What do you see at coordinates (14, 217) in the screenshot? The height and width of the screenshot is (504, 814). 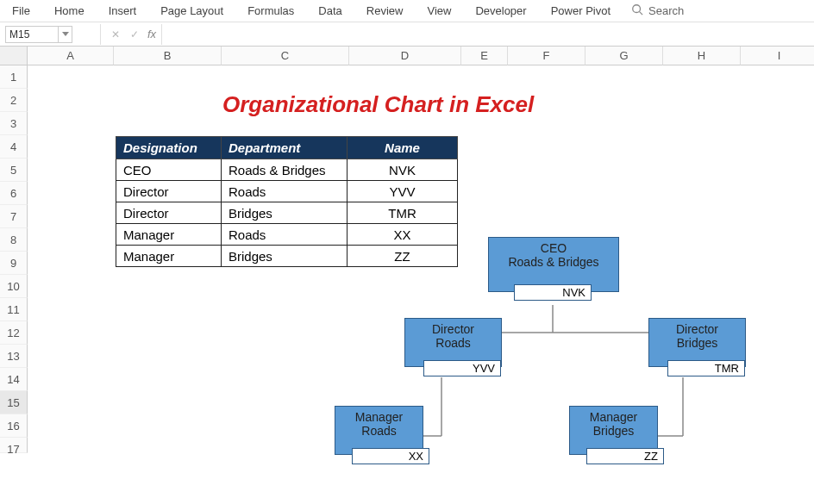 I see `row-header: 7` at bounding box center [14, 217].